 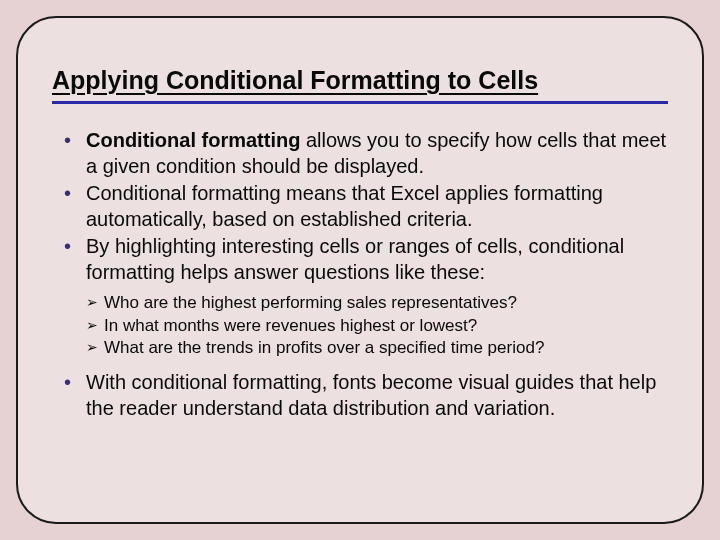 I want to click on sub-bullet-text: What are the trends in profits over a sp…, so click(x=324, y=348).